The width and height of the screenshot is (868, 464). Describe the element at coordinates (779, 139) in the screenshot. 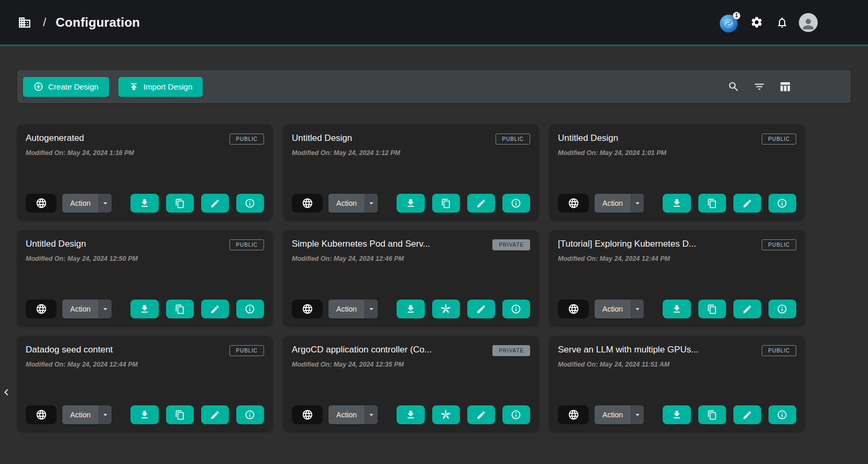

I see `visibility-badge: PUBLIC` at that location.